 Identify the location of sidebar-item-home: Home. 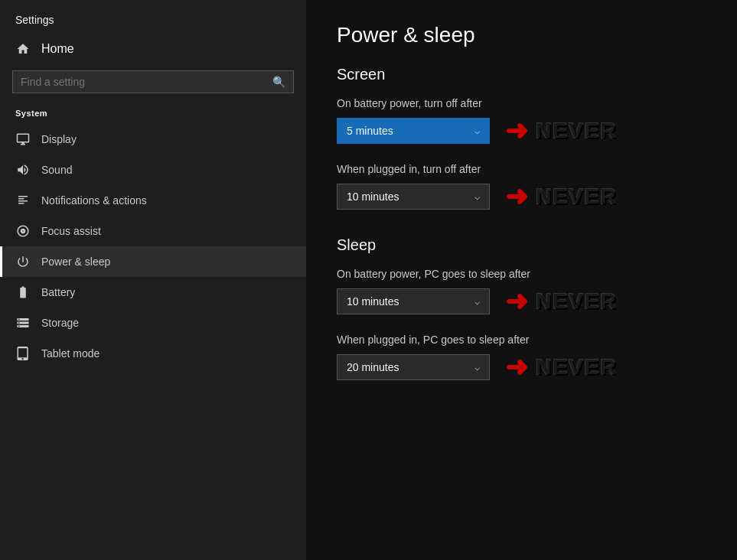
(153, 49).